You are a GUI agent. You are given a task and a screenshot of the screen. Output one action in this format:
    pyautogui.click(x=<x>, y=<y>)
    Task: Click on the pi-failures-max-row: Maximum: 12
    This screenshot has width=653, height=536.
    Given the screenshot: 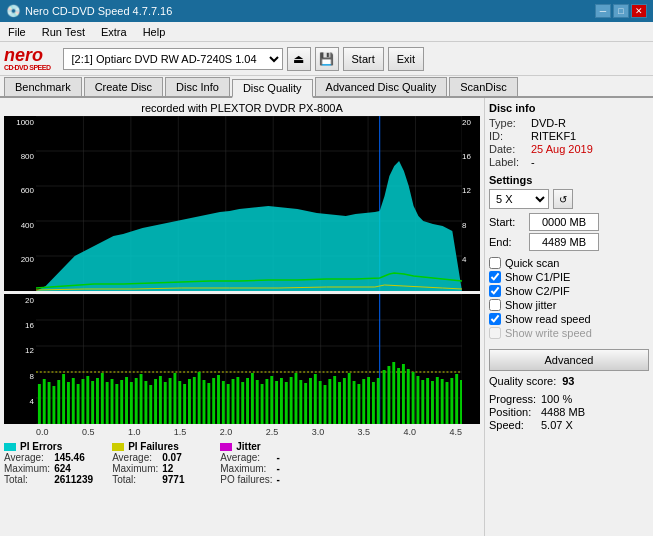 What is the action you would take?
    pyautogui.click(x=162, y=468)
    